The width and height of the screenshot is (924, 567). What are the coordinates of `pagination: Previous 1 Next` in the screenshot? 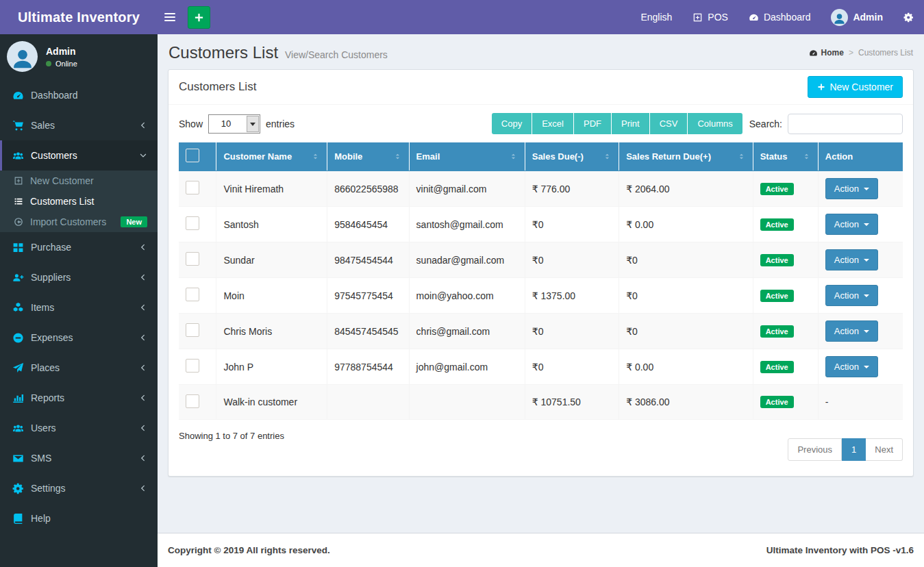 It's located at (845, 449).